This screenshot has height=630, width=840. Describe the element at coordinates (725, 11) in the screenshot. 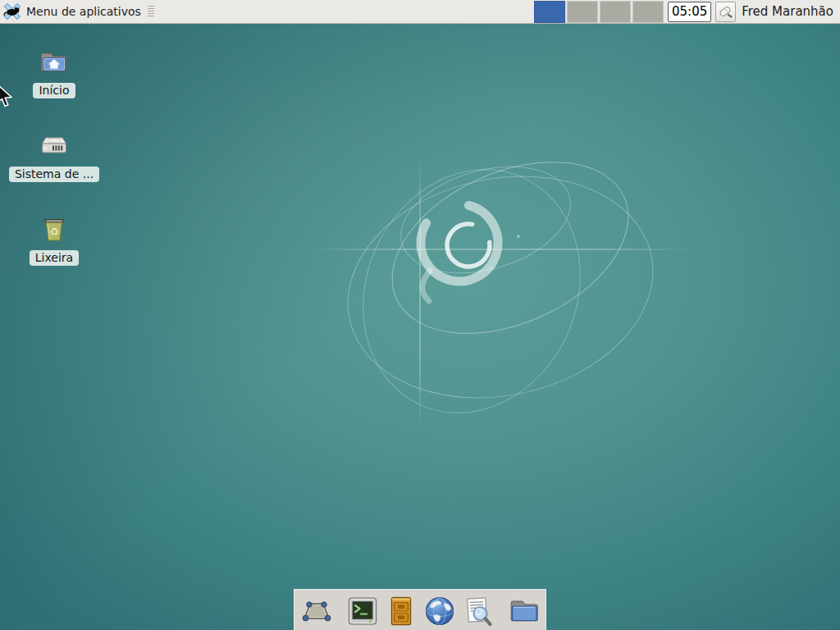

I see `tray-input-device-button` at that location.